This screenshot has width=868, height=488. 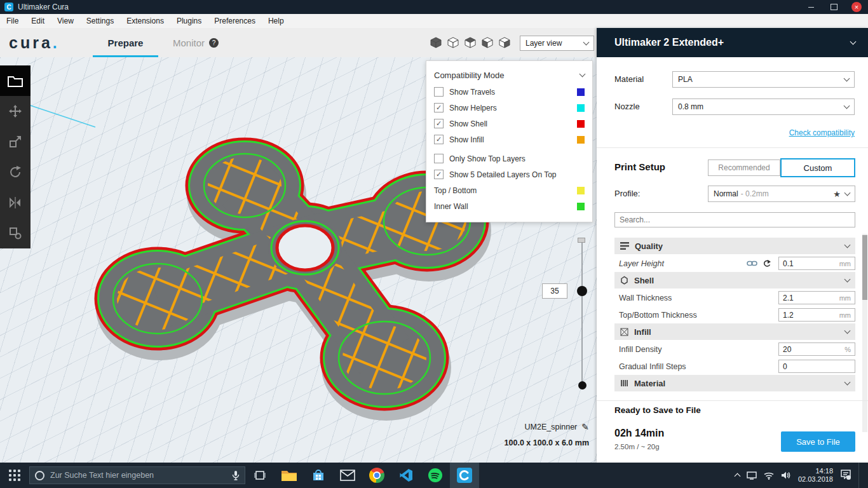 I want to click on display-icon, so click(x=752, y=475).